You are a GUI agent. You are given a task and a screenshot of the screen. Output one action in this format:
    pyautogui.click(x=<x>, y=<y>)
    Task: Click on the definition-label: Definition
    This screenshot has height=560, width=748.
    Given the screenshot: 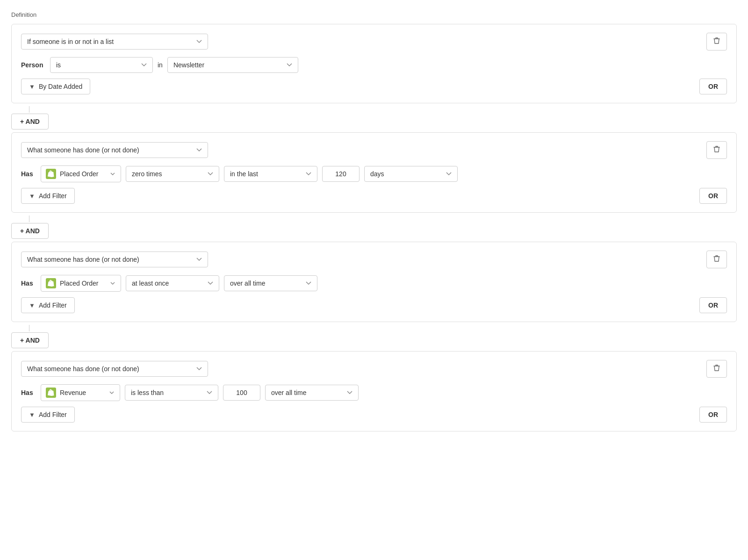 What is the action you would take?
    pyautogui.click(x=374, y=15)
    